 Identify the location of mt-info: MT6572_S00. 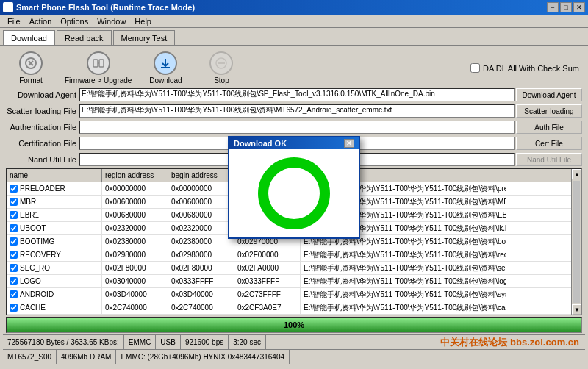
(29, 357).